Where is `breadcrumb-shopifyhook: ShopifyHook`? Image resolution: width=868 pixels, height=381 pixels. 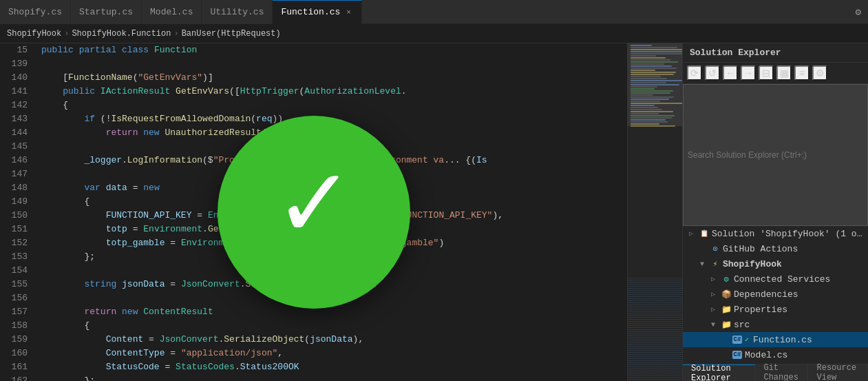
breadcrumb-shopifyhook: ShopifyHook is located at coordinates (34, 34).